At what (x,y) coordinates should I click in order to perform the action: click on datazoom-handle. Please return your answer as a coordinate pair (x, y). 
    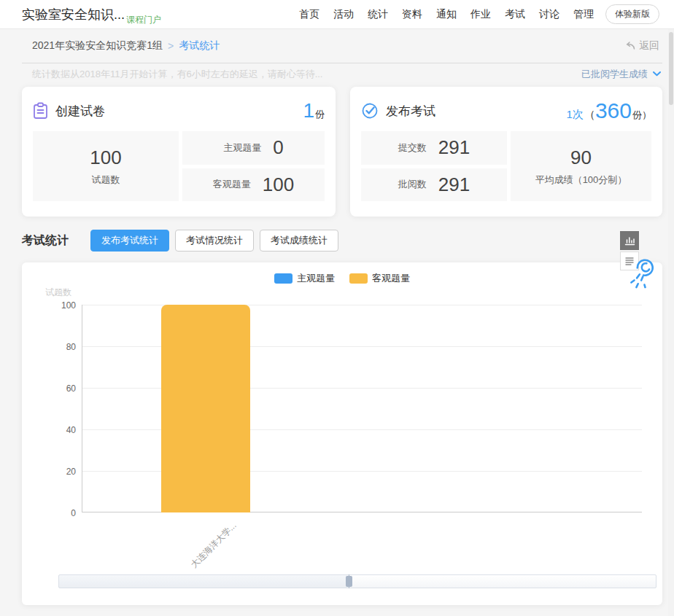
    Looking at the image, I should click on (349, 582).